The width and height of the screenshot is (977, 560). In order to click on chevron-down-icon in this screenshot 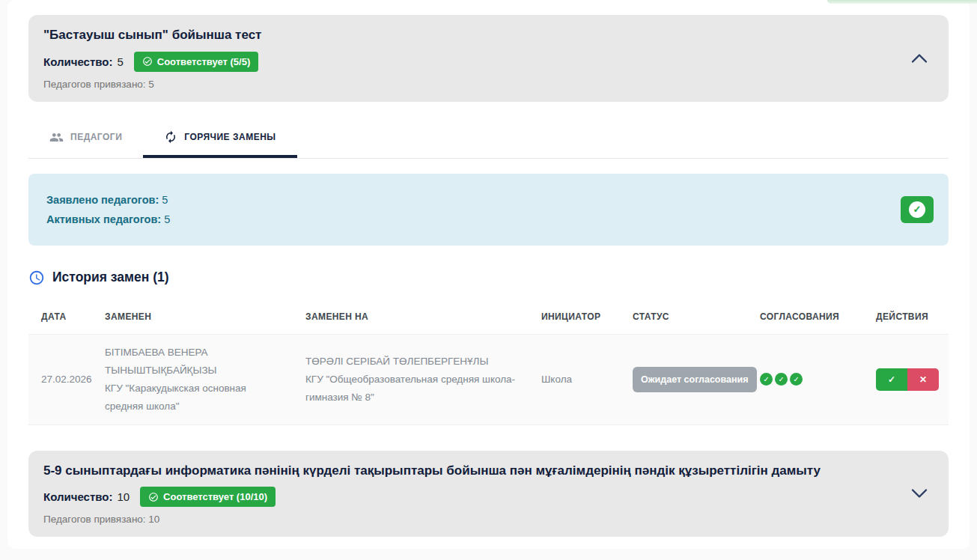, I will do `click(919, 494)`.